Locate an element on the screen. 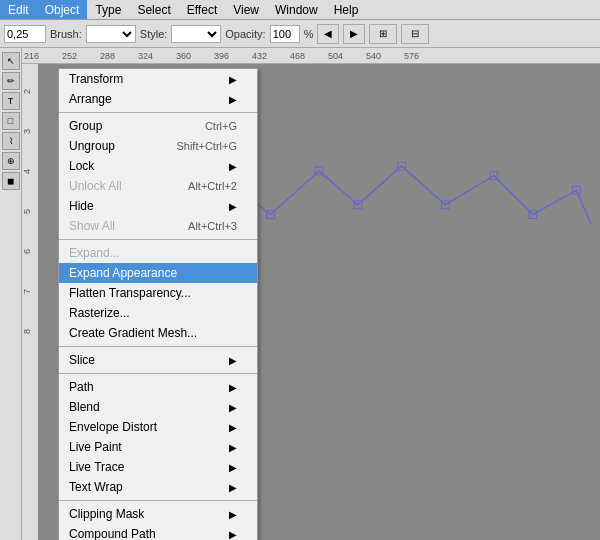 The height and width of the screenshot is (540, 600). ruler-v-svg: 2 3 4 5 6 7 8 is located at coordinates (30, 302).